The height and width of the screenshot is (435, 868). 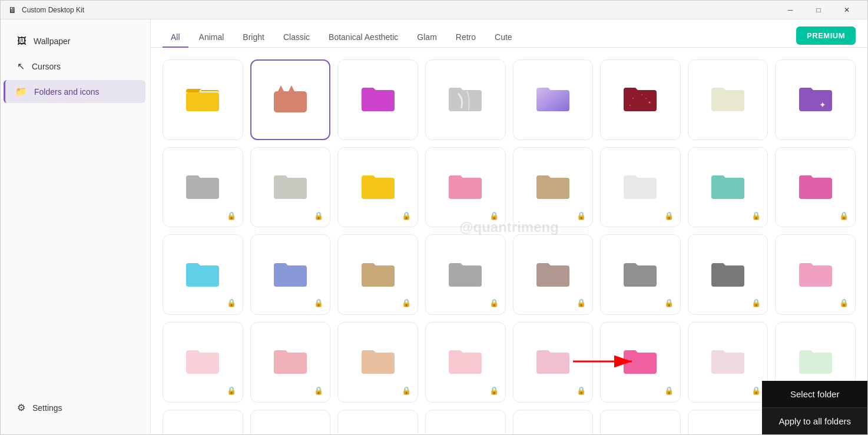 I want to click on tab-retro: Retro, so click(x=466, y=38).